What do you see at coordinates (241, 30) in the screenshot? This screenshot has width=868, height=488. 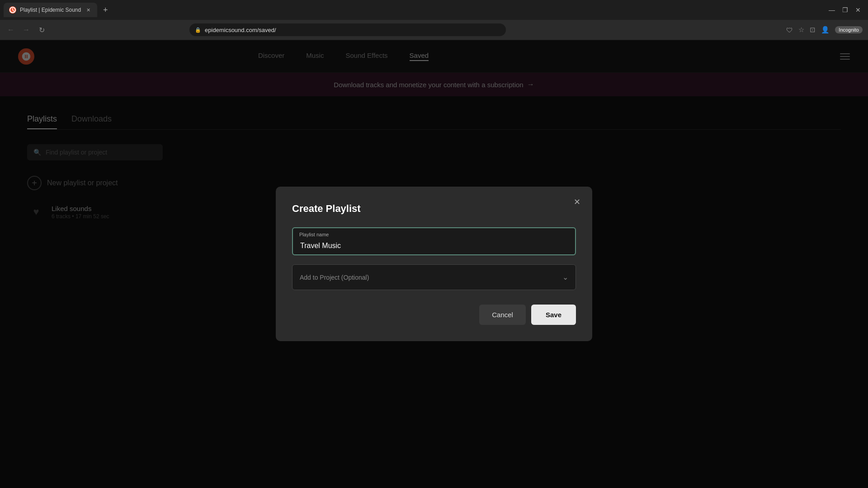 I see `url-text: epidemicsound.com/saved/` at bounding box center [241, 30].